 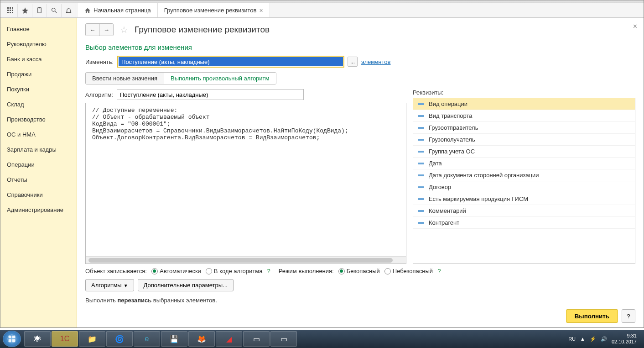 I want to click on tab-home: Начальная страница, so click(x=118, y=10).